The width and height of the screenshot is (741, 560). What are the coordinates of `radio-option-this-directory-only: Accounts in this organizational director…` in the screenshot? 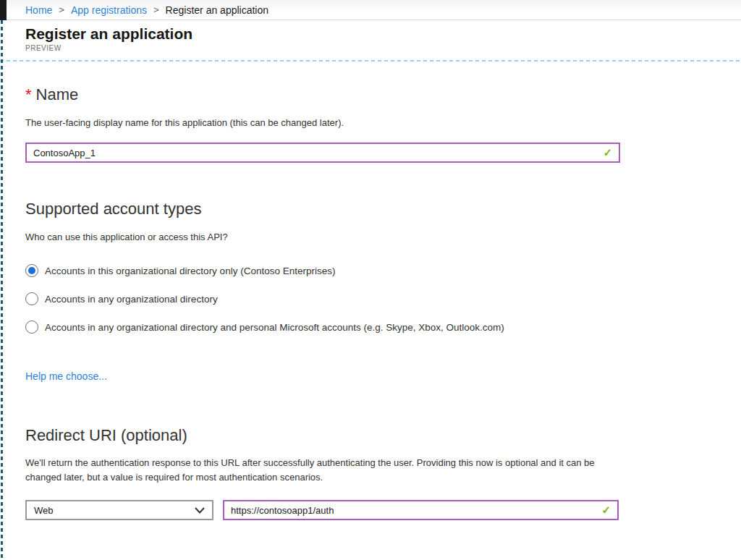 It's located at (370, 271).